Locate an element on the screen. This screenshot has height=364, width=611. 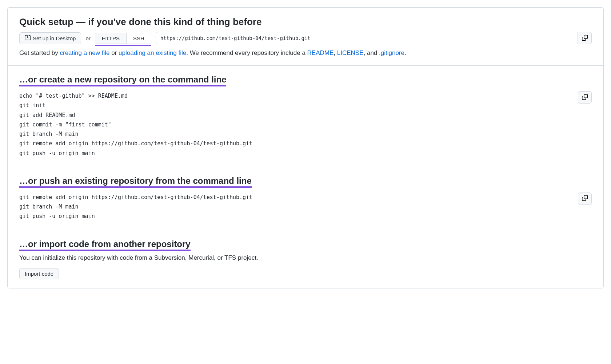
copy-create-button is located at coordinates (585, 97).